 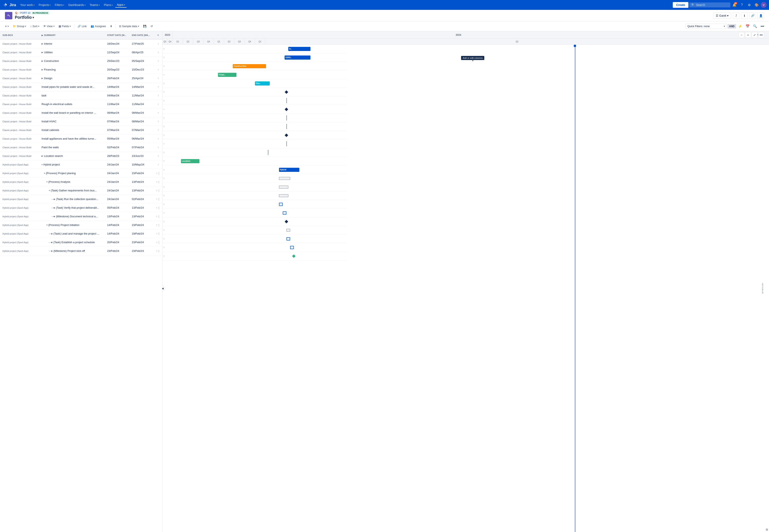 What do you see at coordinates (65, 26) in the screenshot?
I see `fields-button: ▦ Fields ▾` at bounding box center [65, 26].